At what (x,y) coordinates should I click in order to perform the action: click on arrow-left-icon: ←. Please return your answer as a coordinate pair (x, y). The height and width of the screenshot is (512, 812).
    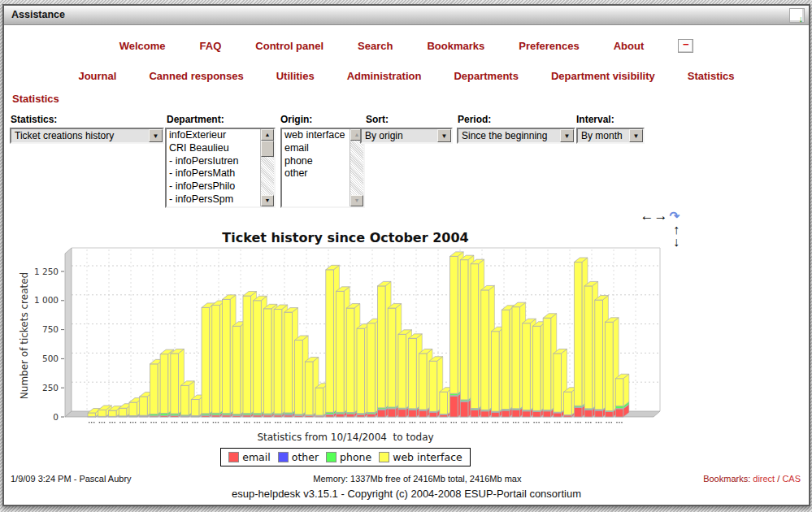
    Looking at the image, I should click on (647, 216).